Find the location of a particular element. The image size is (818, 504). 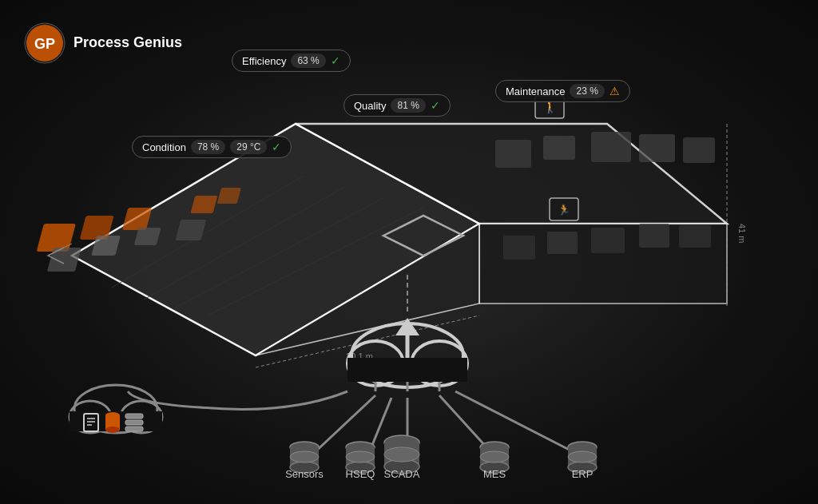

svg-text: 41 m is located at coordinates (742, 233).